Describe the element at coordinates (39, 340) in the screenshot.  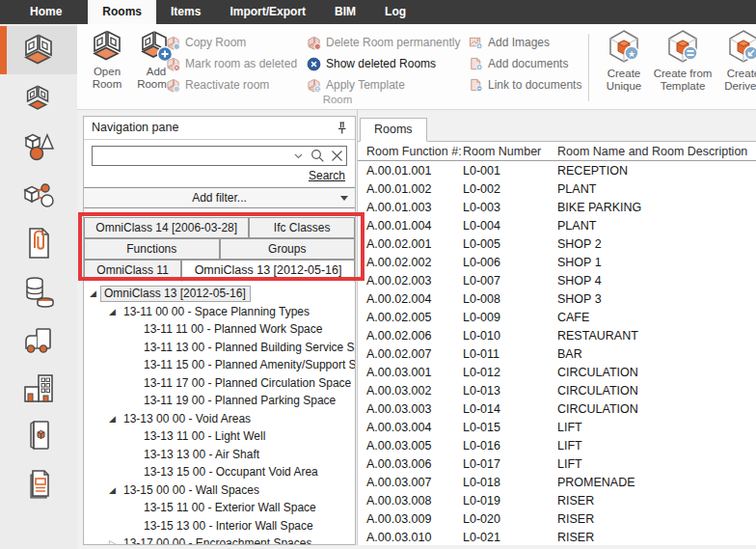
I see `sidebar-item-logistics` at that location.